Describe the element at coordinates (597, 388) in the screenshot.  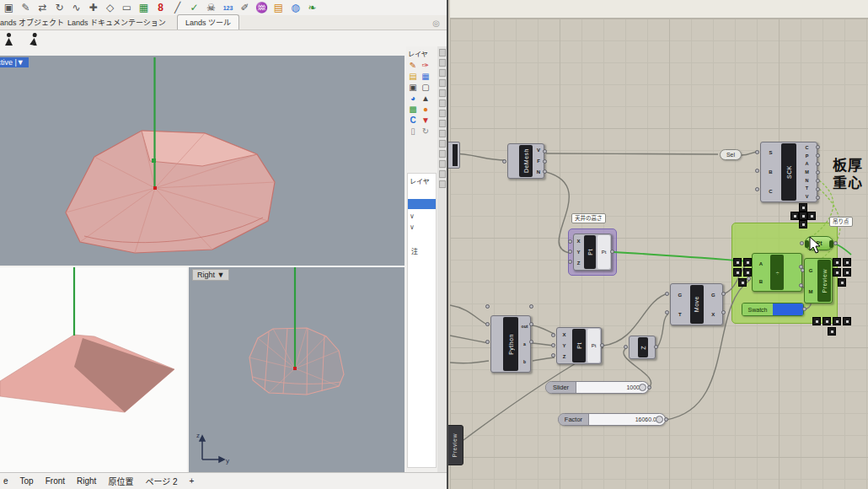
I see `number-slider-1: Slider 1000` at that location.